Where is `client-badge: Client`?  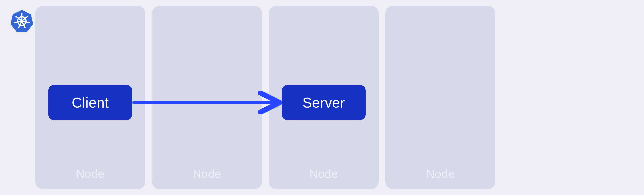 client-badge: Client is located at coordinates (90, 103).